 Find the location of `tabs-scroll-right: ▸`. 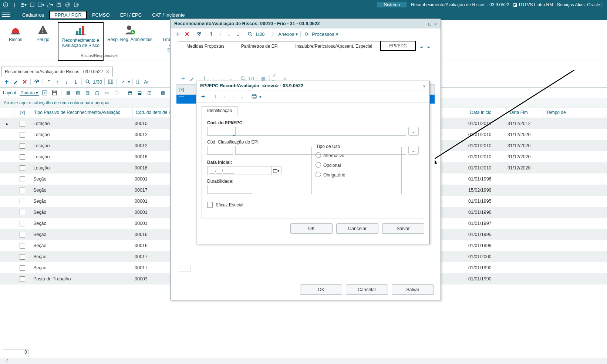

tabs-scroll-right: ▸ is located at coordinates (429, 47).